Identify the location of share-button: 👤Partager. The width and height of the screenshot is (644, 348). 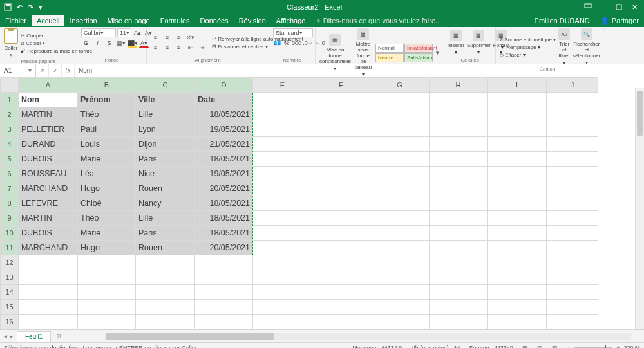
(620, 21).